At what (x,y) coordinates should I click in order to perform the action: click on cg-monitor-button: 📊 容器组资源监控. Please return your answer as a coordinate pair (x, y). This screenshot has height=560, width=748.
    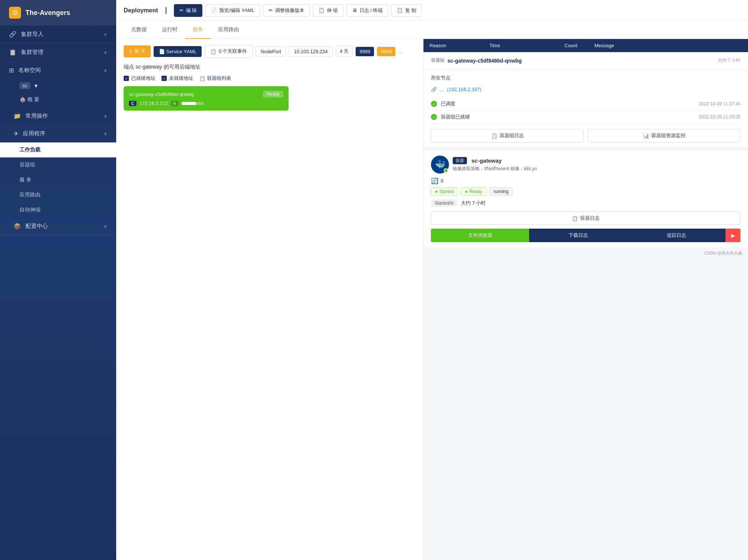
    Looking at the image, I should click on (664, 136).